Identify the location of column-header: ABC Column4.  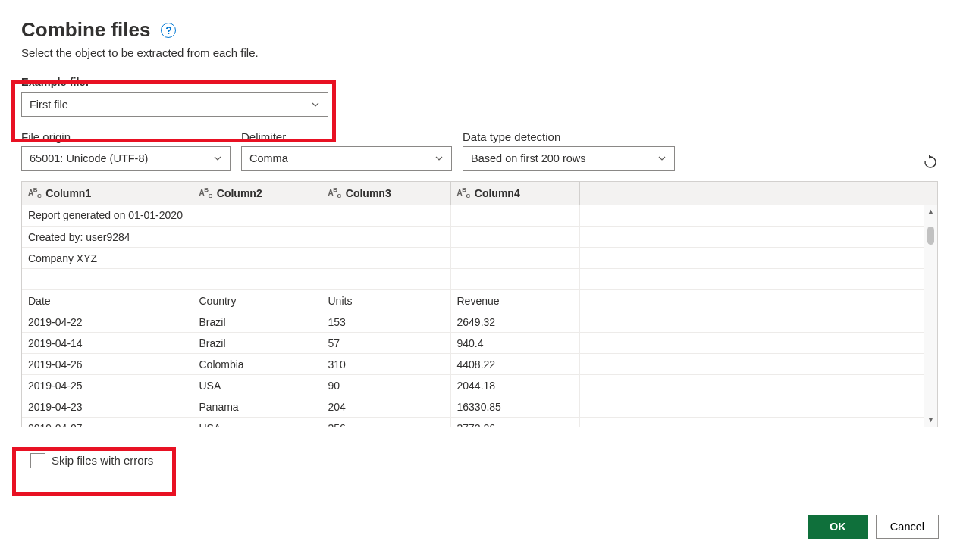
(515, 193).